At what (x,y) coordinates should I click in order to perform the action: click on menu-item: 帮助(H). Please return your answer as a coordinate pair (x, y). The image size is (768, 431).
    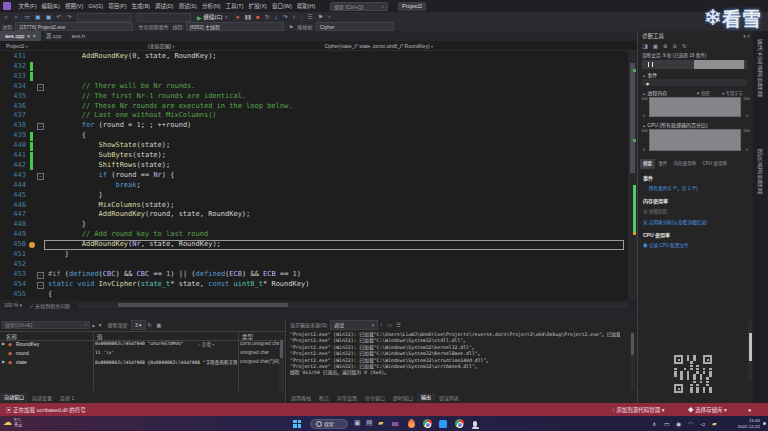
    Looking at the image, I should click on (306, 6).